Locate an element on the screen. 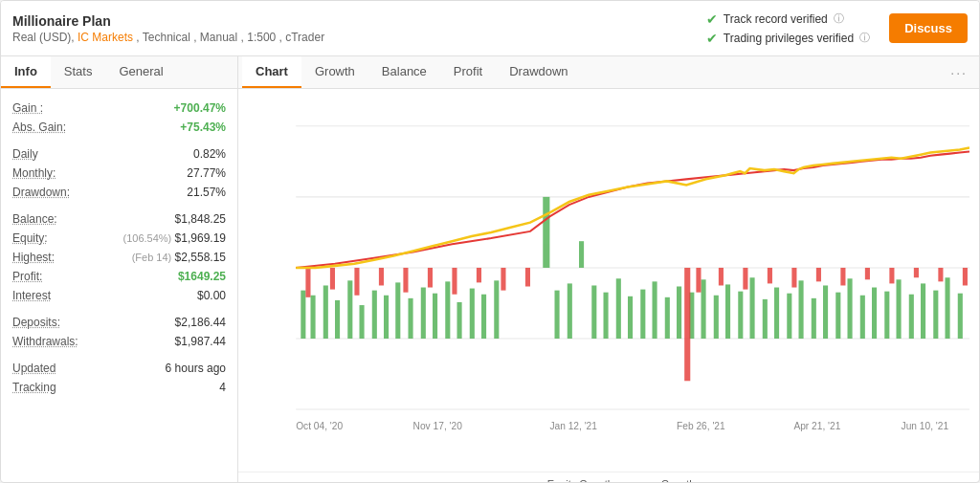 The width and height of the screenshot is (980, 483). monthly-row: Monthly: 27.77% is located at coordinates (119, 173).